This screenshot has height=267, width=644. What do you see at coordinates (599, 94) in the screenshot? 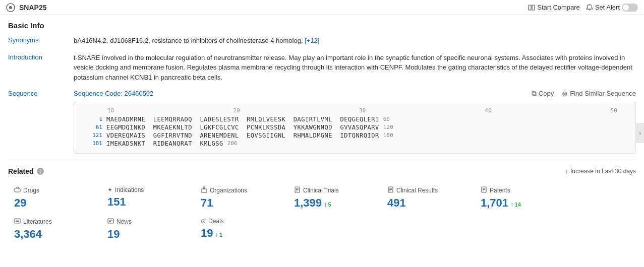
I see `find-similar-button: ⊛ Find Similar Sequence` at bounding box center [599, 94].